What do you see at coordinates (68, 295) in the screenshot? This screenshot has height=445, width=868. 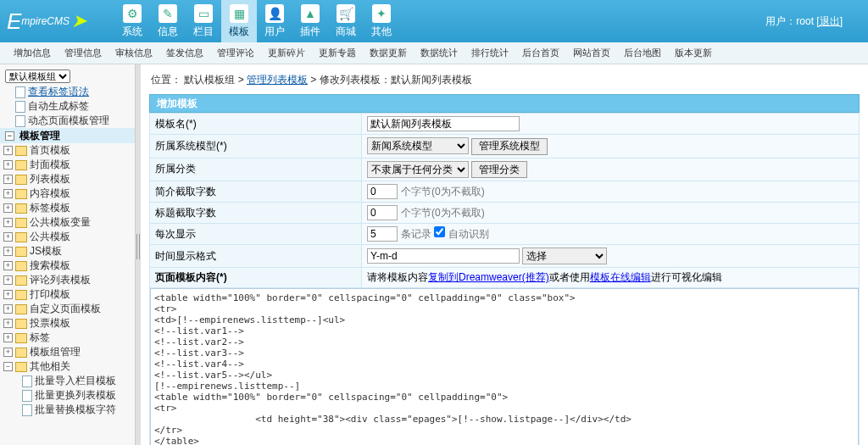 I see `tree-item: +打印模板` at bounding box center [68, 295].